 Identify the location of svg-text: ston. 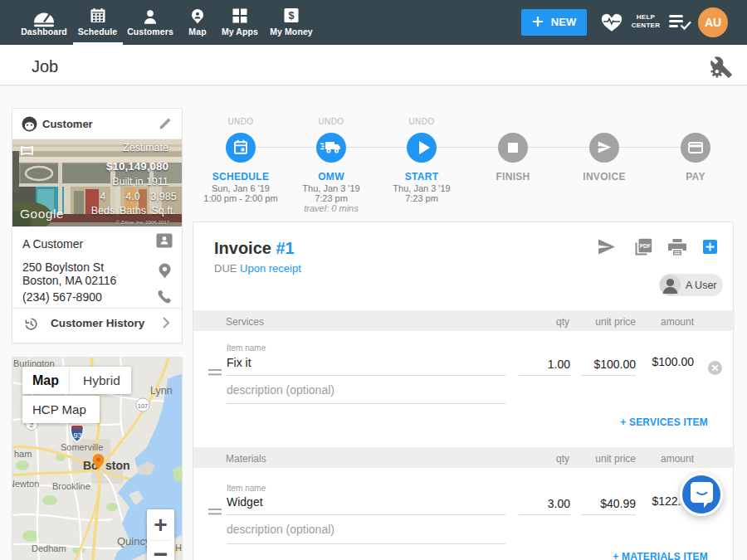
(118, 465).